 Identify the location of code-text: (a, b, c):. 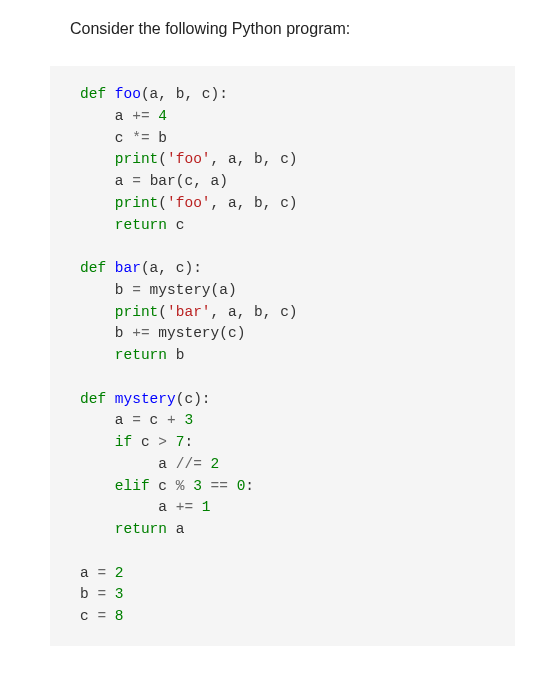
(184, 94).